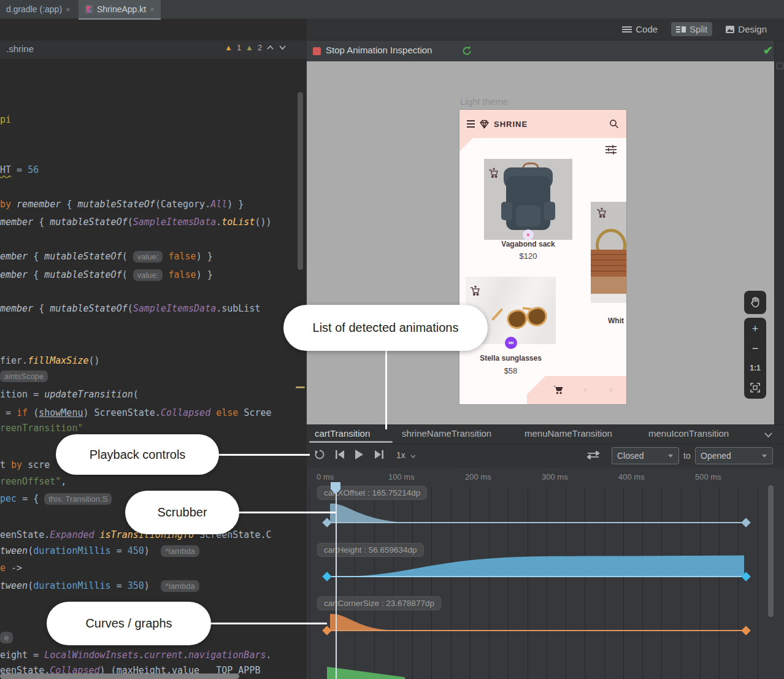 The width and height of the screenshot is (784, 679). I want to click on stop-animation-inspection-label: Stop Animation Inspection, so click(379, 50).